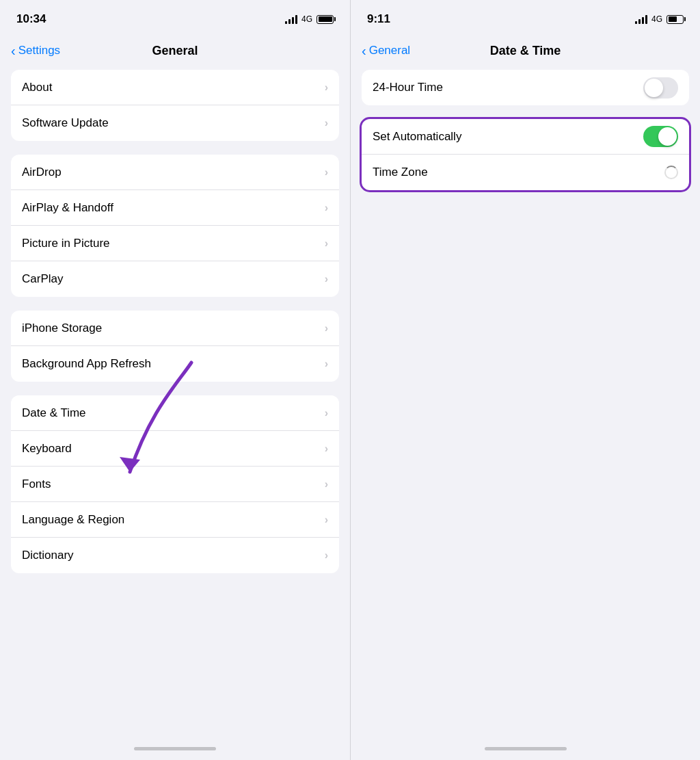 The width and height of the screenshot is (700, 760). Describe the element at coordinates (14, 51) in the screenshot. I see `back-arrow-icon: ‹` at that location.